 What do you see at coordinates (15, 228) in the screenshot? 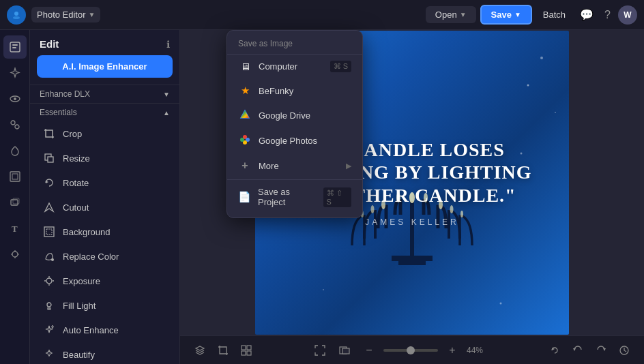
I see `rail-text-button: T` at bounding box center [15, 228].